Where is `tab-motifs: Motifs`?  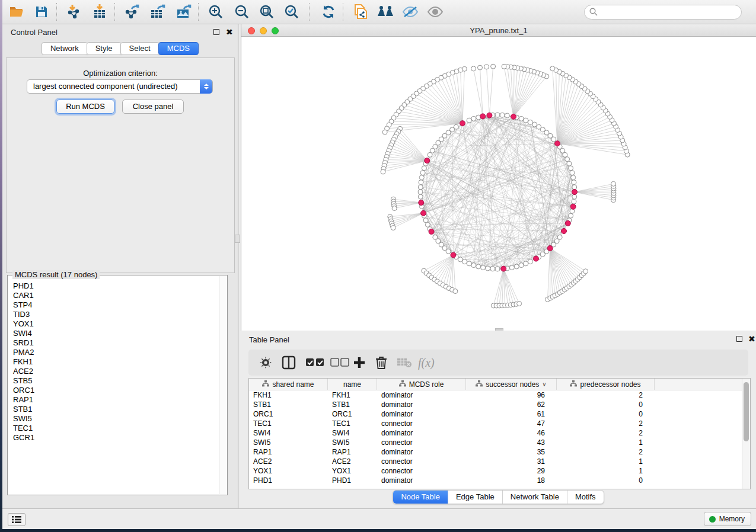 tab-motifs: Motifs is located at coordinates (586, 497).